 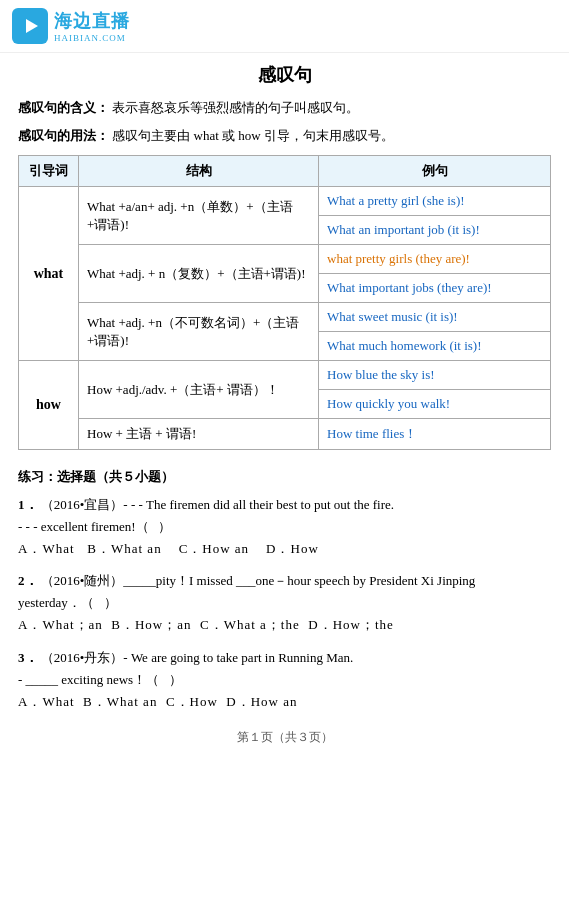 I want to click on table-row: how How +adj./adv. +（主语+ 谓语）！ How blue t…, so click(x=285, y=376).